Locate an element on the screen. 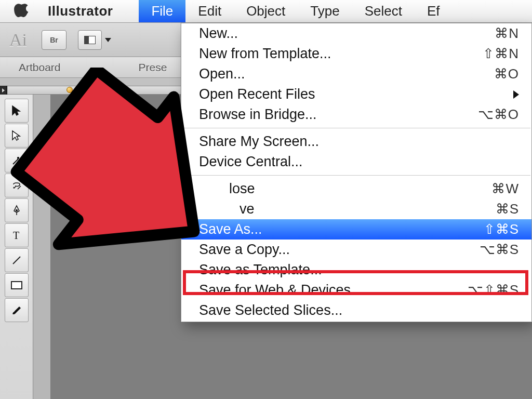 Image resolution: width=532 pixels, height=399 pixels. menu-edit: Edit is located at coordinates (210, 11).